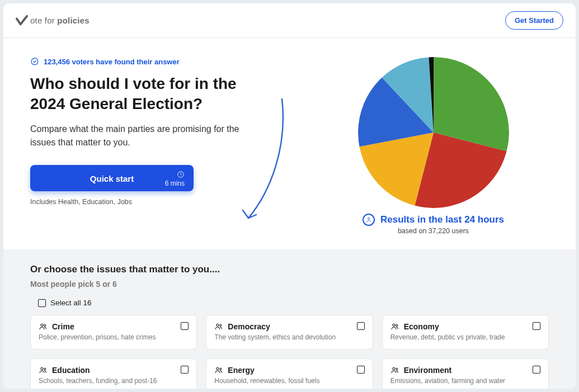 Image resolution: width=579 pixels, height=392 pixels. Describe the element at coordinates (275, 327) in the screenshot. I see `issue-title-row: Democracy` at that location.